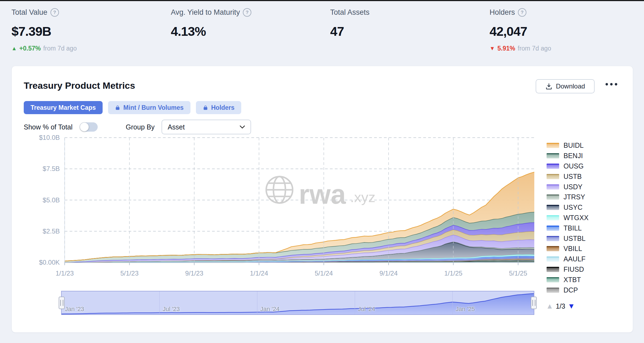 This screenshot has width=644, height=343. Describe the element at coordinates (149, 108) in the screenshot. I see `tab-mint-burn-volumes: Mint / Burn Volumes` at that location.